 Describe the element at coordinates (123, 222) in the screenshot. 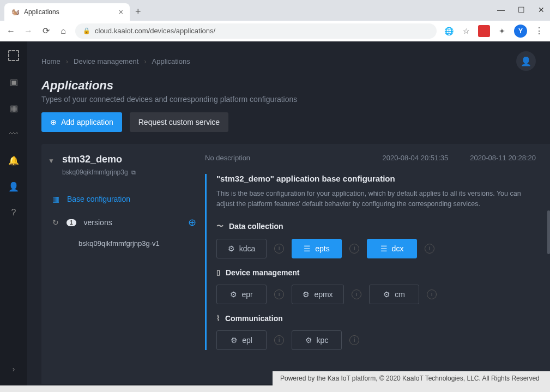

I see `versions-item: ↻ 1 versions ⊕` at that location.